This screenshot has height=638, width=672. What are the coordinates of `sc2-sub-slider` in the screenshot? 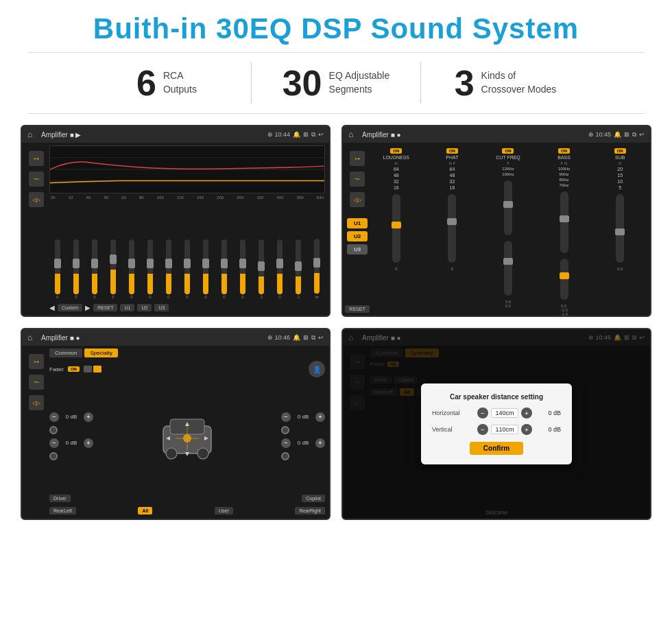 It's located at (620, 228).